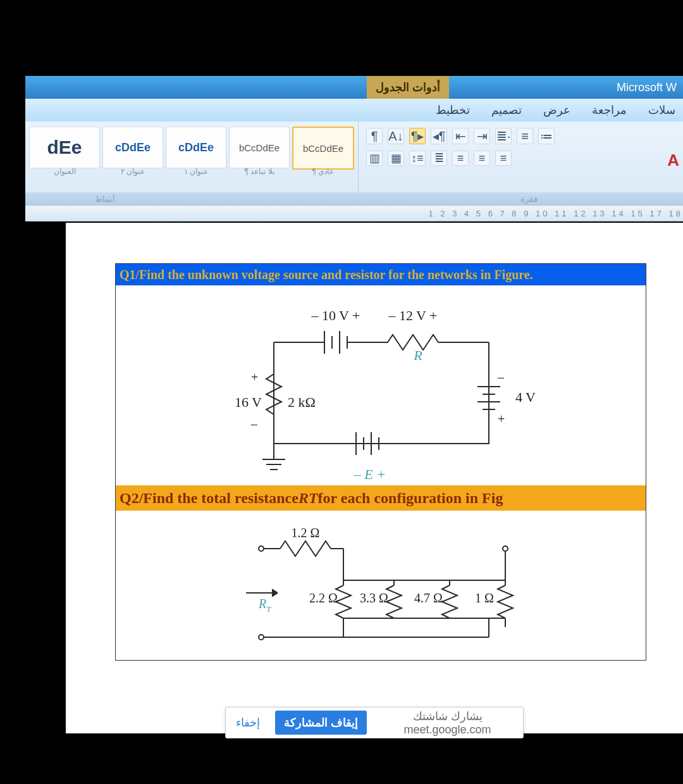 This screenshot has height=784, width=683. I want to click on svg-text: 2.2 Ω, so click(324, 598).